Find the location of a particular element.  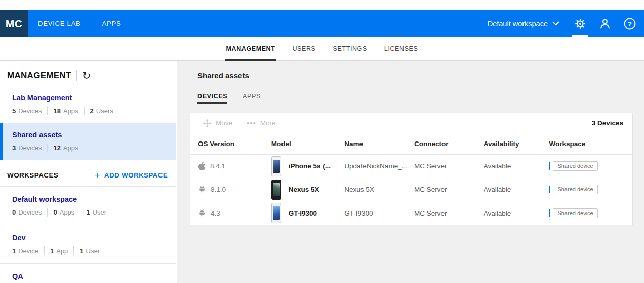

tab-apps: APPS is located at coordinates (252, 98).